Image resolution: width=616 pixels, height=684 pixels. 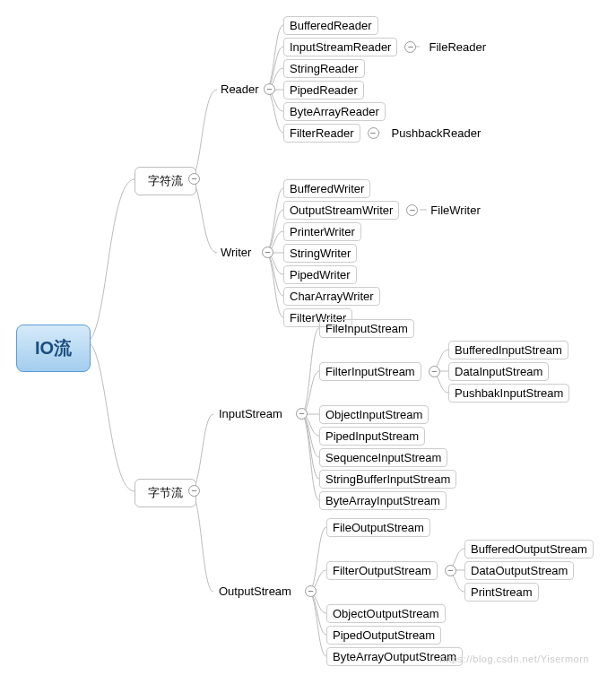 I want to click on node-fileoutputstream: FileOutputStream, so click(x=378, y=527).